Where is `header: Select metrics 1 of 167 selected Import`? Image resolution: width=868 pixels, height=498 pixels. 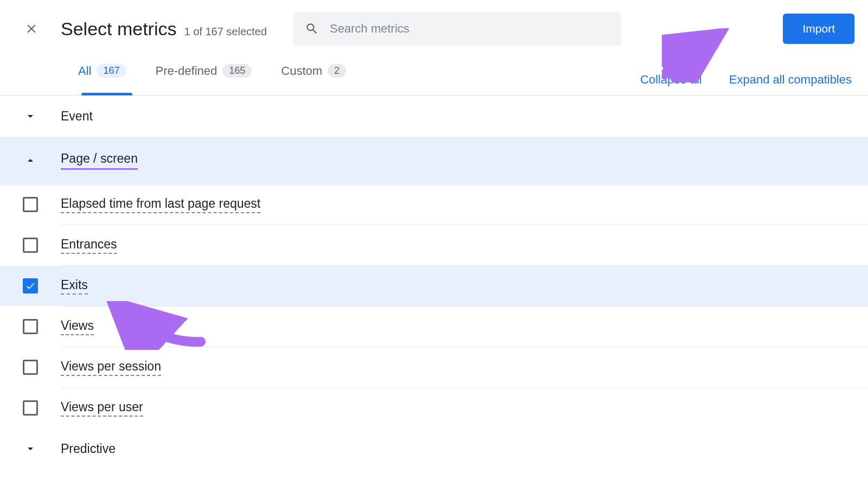
header: Select metrics 1 of 167 selected Import is located at coordinates (434, 29).